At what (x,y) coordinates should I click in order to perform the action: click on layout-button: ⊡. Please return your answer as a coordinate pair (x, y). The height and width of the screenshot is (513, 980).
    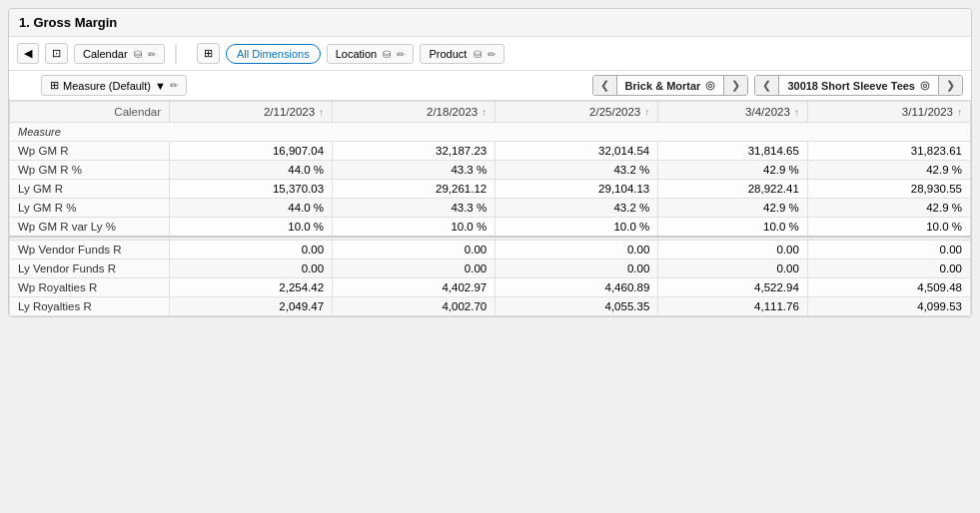
    Looking at the image, I should click on (56, 54).